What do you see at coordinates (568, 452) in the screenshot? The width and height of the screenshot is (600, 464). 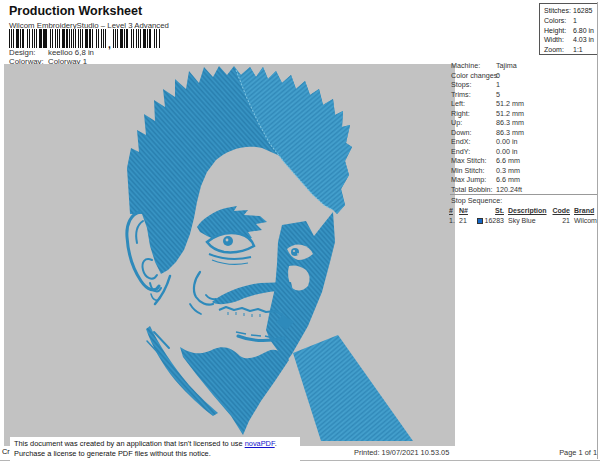 I see `page-number: Page 1 of 1` at bounding box center [568, 452].